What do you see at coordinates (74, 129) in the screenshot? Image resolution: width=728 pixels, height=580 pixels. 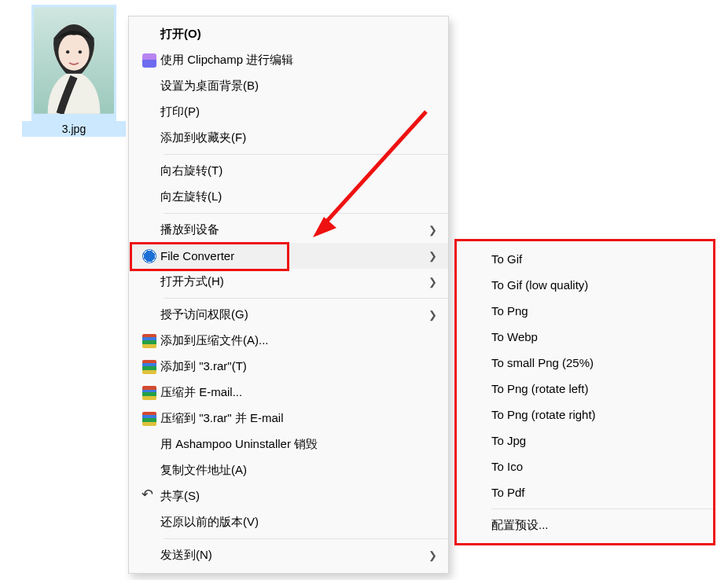 I see `file-name-label: 3.jpg` at bounding box center [74, 129].